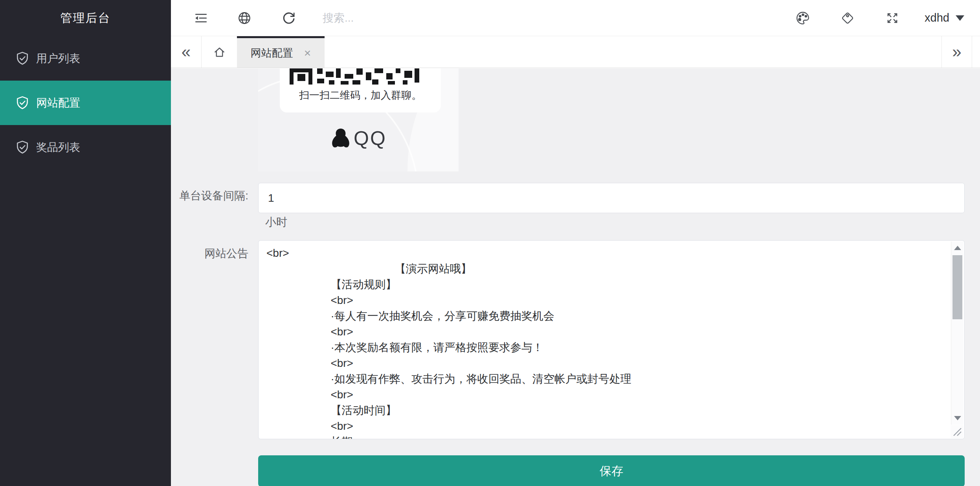 The width and height of the screenshot is (980, 486). Describe the element at coordinates (244, 18) in the screenshot. I see `language-button` at that location.